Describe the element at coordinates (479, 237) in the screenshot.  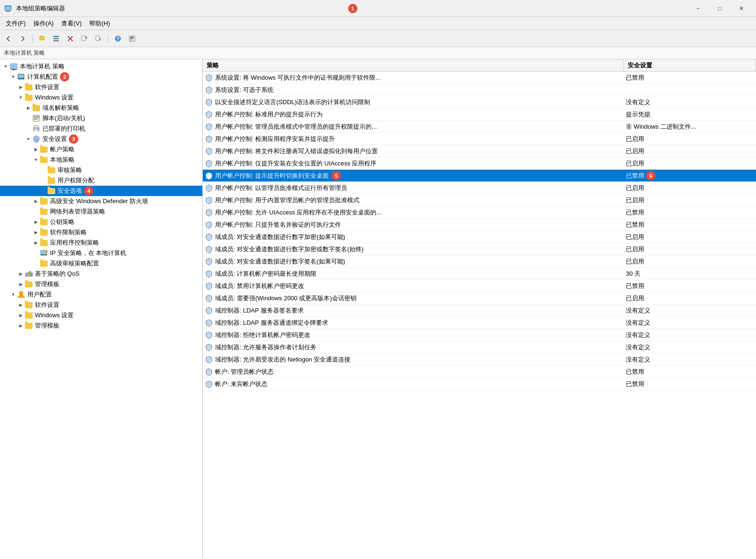
I see `list-item: 域成员: 对安全通道数据进行数字加密(如果可能) 已启用` at that location.